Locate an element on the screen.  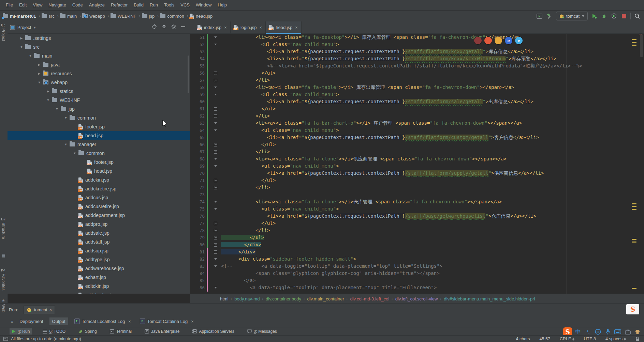
locate-file-icon is located at coordinates (154, 27).